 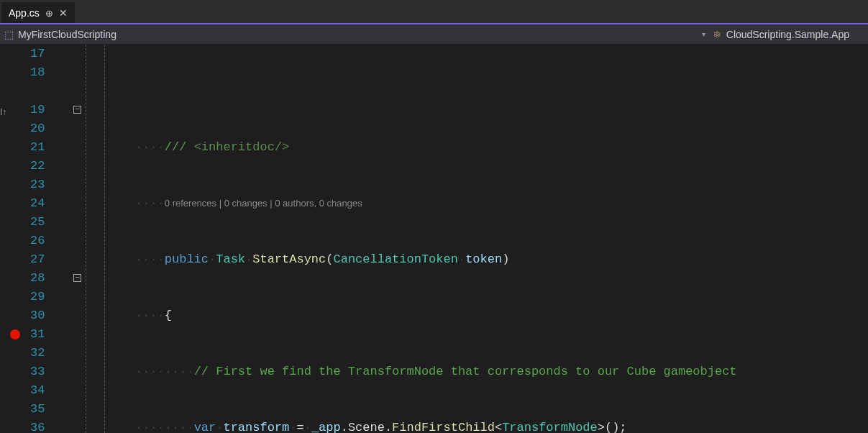 What do you see at coordinates (24, 13) in the screenshot?
I see `tab-title: App.cs` at bounding box center [24, 13].